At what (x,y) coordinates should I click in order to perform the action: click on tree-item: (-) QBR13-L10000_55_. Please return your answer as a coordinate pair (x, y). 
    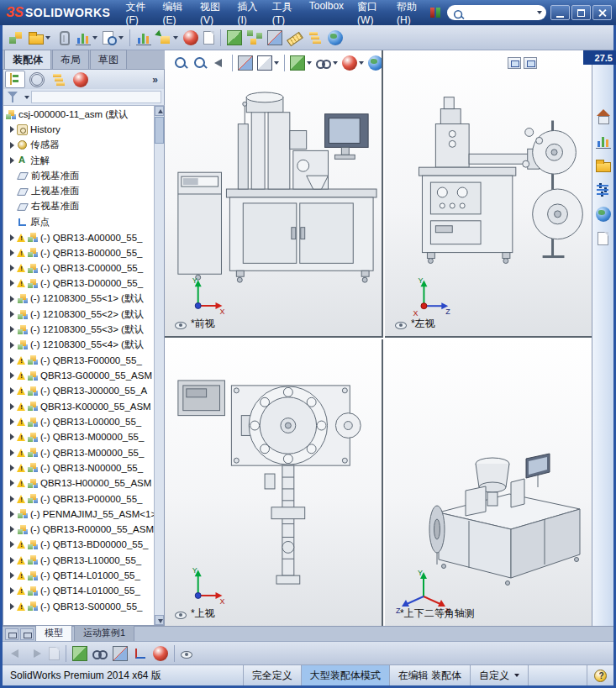
    Looking at the image, I should click on (79, 560).